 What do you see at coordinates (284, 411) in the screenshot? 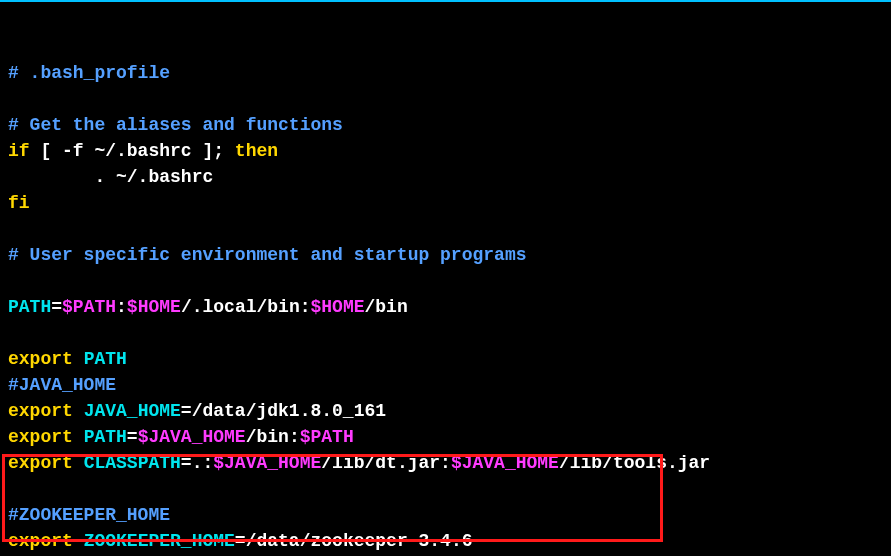
I see `code-token: =/data/jdk1.8.0_161` at bounding box center [284, 411].